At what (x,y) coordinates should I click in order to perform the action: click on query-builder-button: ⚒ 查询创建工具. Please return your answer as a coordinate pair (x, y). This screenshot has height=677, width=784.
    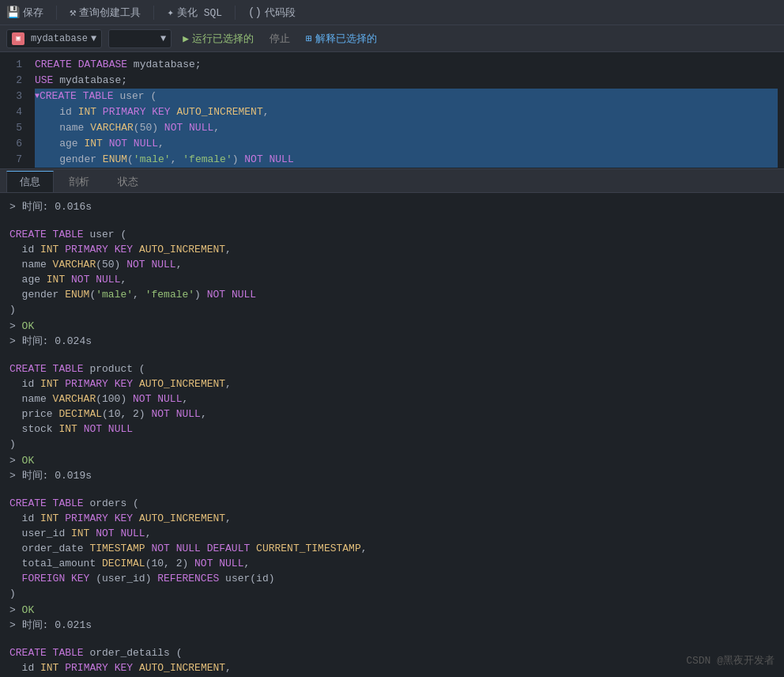
    Looking at the image, I should click on (105, 13).